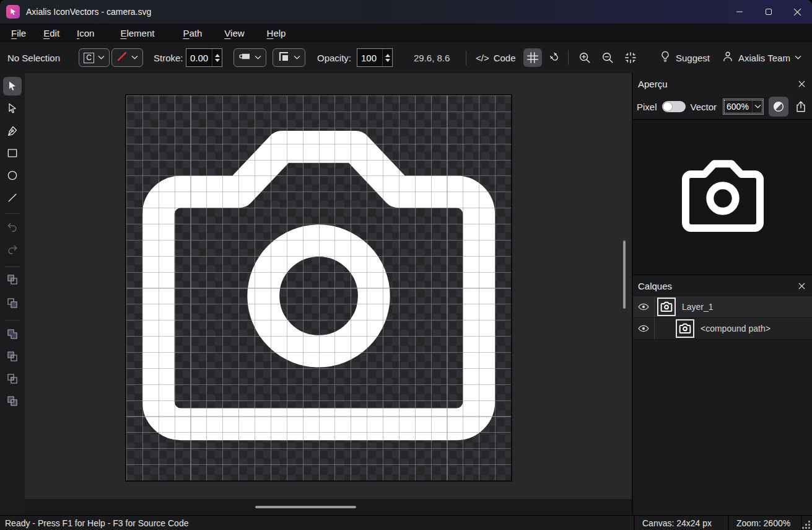 The image size is (812, 530). Describe the element at coordinates (743, 107) in the screenshot. I see `preview-zoom-select: 600%` at that location.